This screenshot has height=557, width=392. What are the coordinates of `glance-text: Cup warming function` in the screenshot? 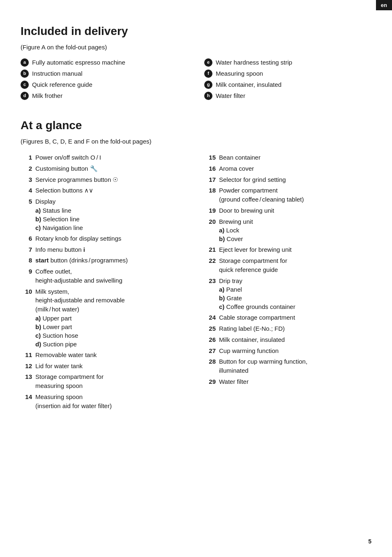 It's located at (295, 351).